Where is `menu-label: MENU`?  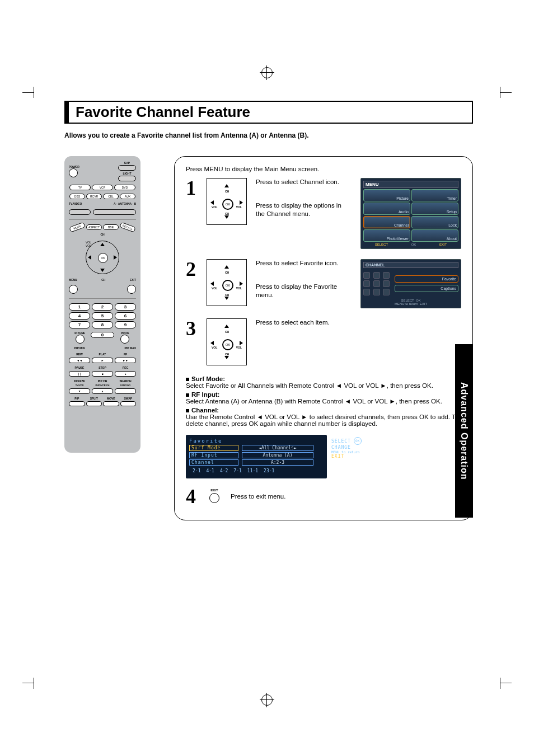 menu-label: MENU is located at coordinates (73, 280).